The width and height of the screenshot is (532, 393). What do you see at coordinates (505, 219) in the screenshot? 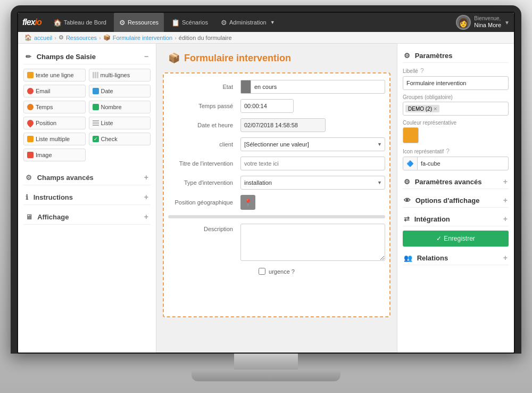
I see `integration-plus: +` at bounding box center [505, 219].